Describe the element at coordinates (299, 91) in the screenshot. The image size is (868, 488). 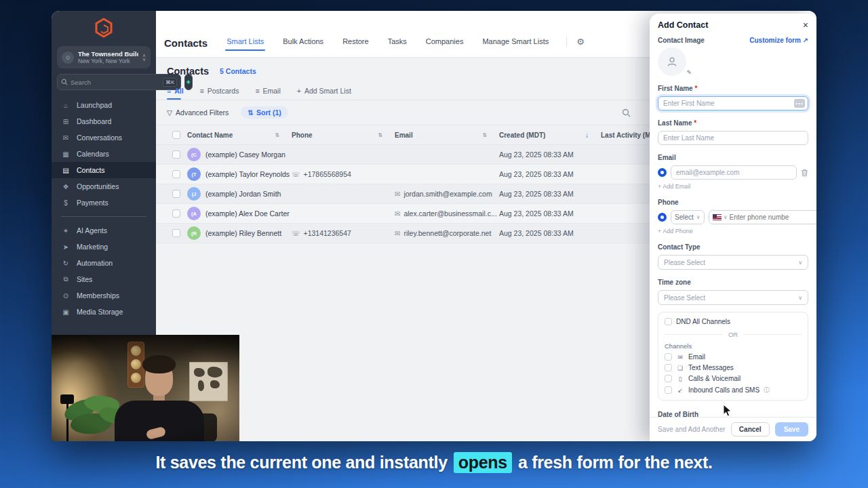
I see `plus-icon: +` at that location.